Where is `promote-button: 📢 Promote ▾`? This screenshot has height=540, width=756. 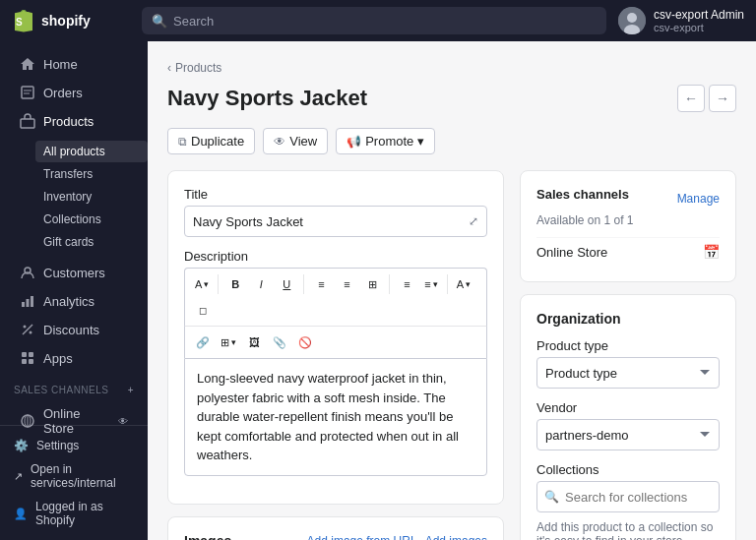
promote-button: 📢 Promote ▾ is located at coordinates (386, 142).